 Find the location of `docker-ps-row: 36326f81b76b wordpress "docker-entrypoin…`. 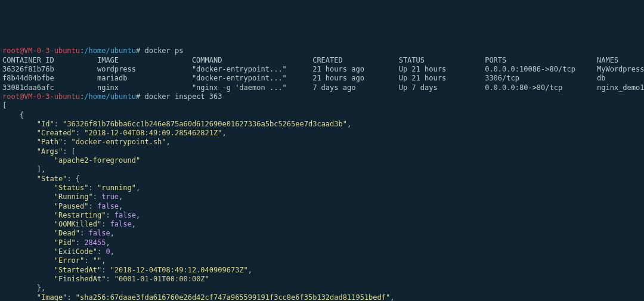

docker-ps-row: 36326f81b76b wordpress "docker-entrypoin… is located at coordinates (323, 69).